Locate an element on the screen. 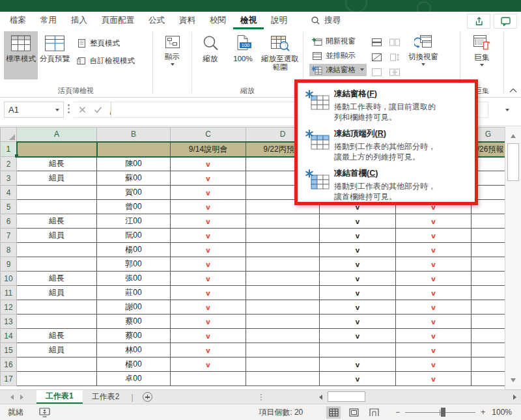 The height and width of the screenshot is (420, 521). cell-B6: 江00 is located at coordinates (134, 221).